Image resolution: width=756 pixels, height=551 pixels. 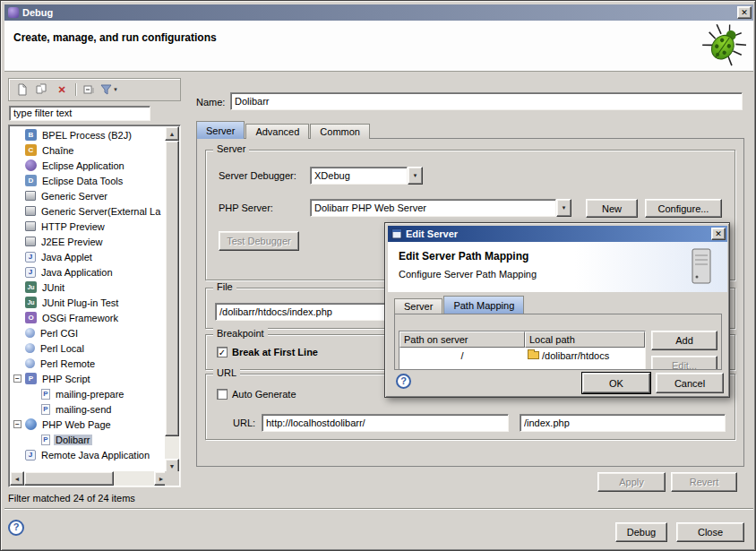 What do you see at coordinates (462, 340) in the screenshot?
I see `column-path-on-server: Path on server` at bounding box center [462, 340].